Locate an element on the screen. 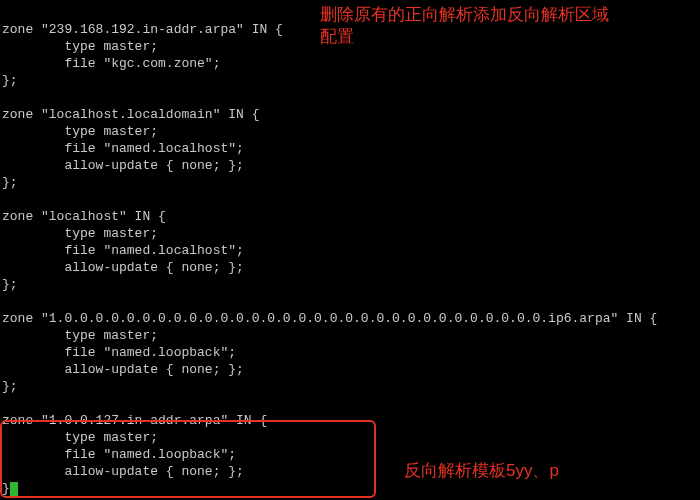  code-line: zone "localhost.localdomain" IN { is located at coordinates (130, 114).